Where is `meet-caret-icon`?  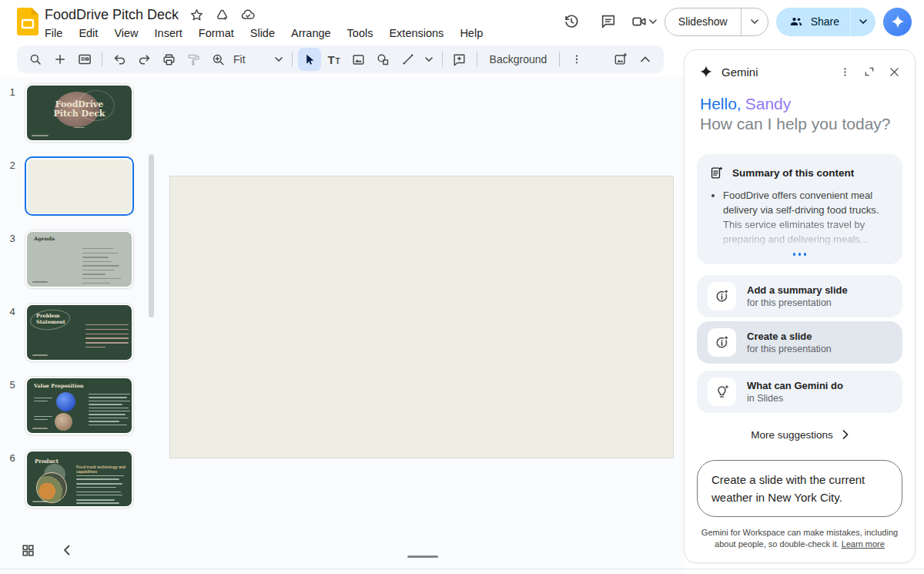
meet-caret-icon is located at coordinates (653, 22).